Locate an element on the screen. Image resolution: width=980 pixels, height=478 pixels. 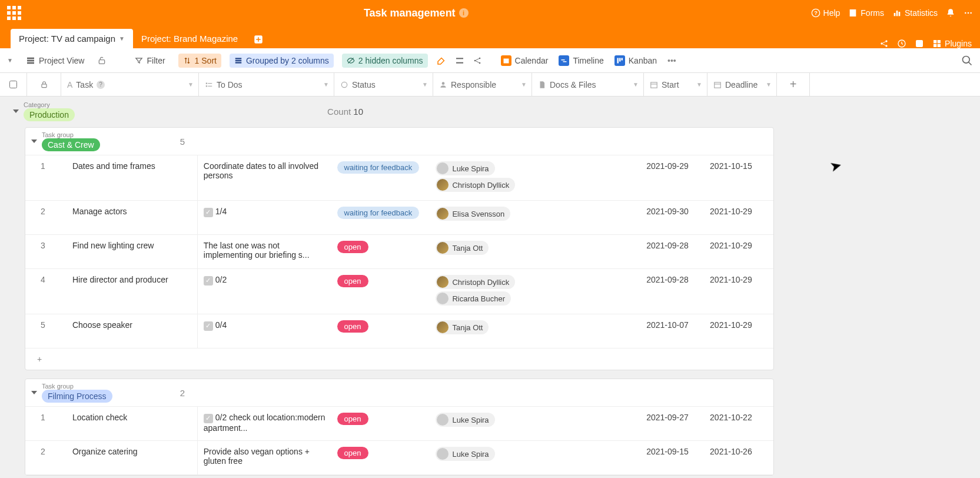
task-cell: Find new lighting crew is located at coordinates (132, 252).